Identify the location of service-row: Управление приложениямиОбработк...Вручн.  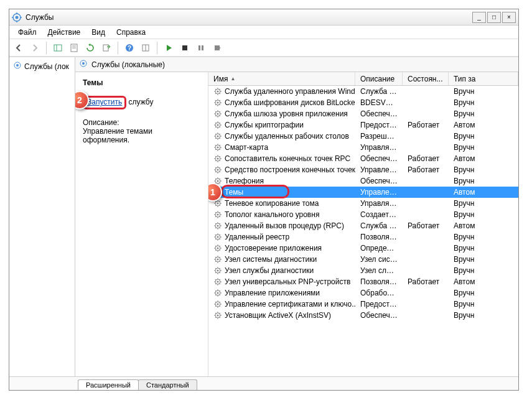
(363, 293).